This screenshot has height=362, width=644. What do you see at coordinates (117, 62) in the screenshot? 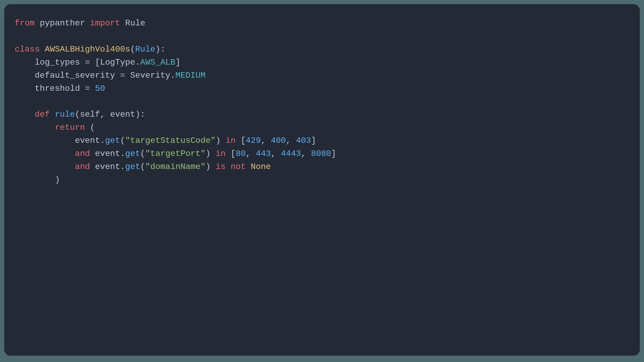
I see `type-logtype: LogType` at bounding box center [117, 62].